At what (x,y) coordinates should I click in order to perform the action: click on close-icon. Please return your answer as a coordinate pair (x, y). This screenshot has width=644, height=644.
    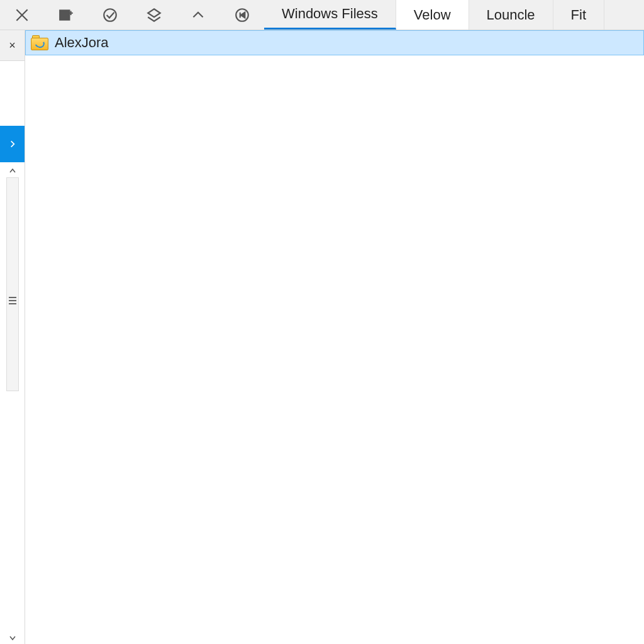
    Looking at the image, I should click on (22, 15).